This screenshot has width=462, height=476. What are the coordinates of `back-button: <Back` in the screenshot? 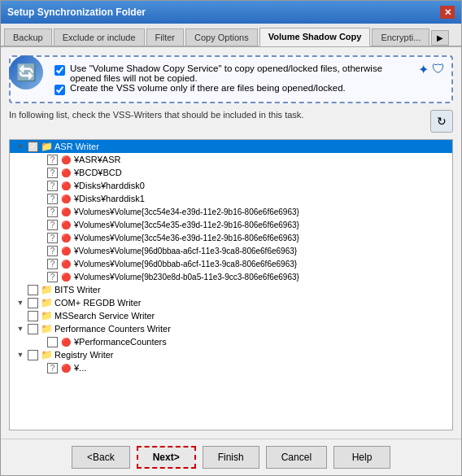 It's located at (101, 457).